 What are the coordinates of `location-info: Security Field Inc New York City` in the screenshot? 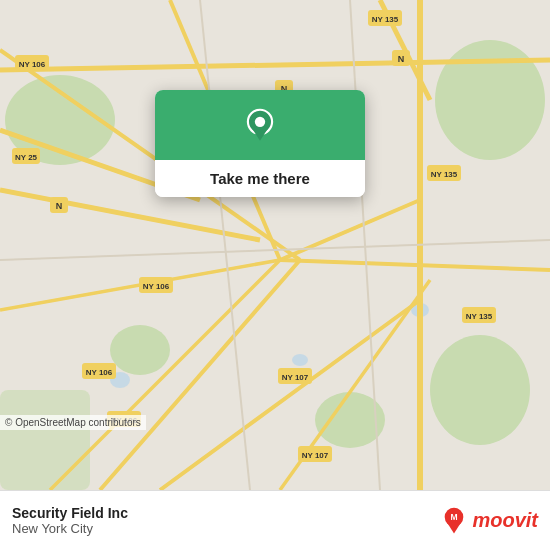 It's located at (70, 520).